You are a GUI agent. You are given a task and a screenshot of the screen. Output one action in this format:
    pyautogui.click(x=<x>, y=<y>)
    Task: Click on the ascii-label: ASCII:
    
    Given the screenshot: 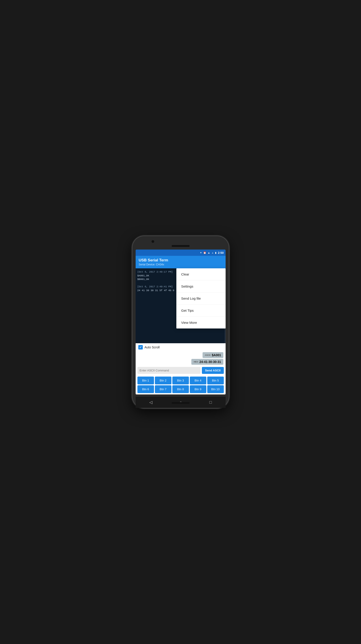 What is the action you would take?
    pyautogui.click(x=208, y=355)
    